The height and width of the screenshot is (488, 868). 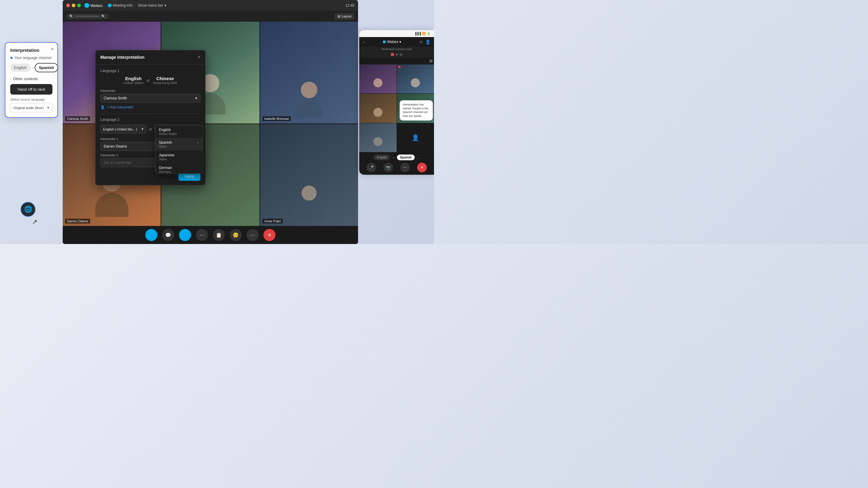 I want to click on globe-button: 🌐, so click(x=28, y=209).